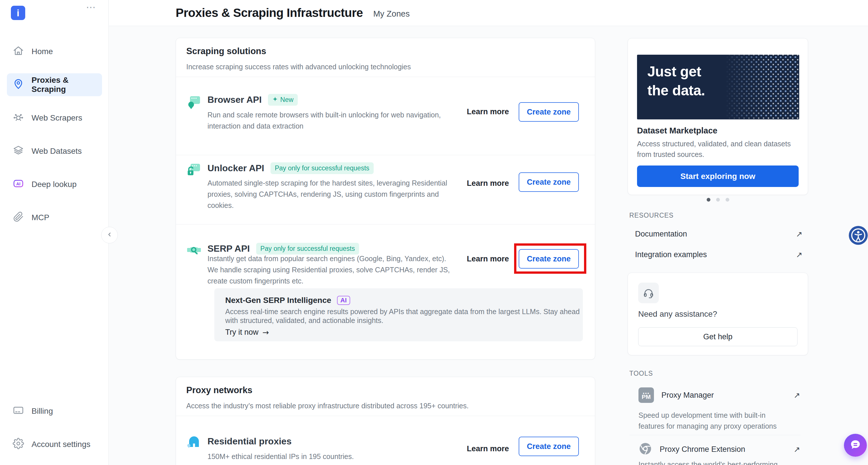  I want to click on create-zone-button-unlocker-api: Create zone, so click(549, 182).